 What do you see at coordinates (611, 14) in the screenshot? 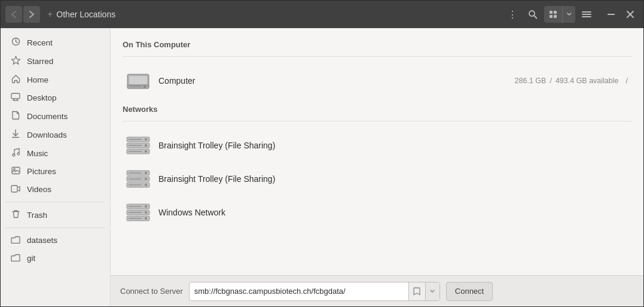
I see `minimize-button` at bounding box center [611, 14].